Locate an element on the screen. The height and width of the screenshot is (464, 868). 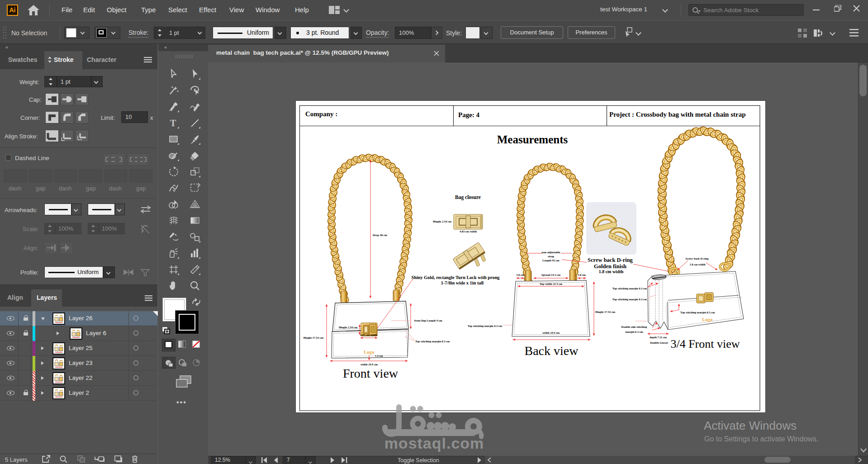
svg-text: Bag closure is located at coordinates (468, 197).